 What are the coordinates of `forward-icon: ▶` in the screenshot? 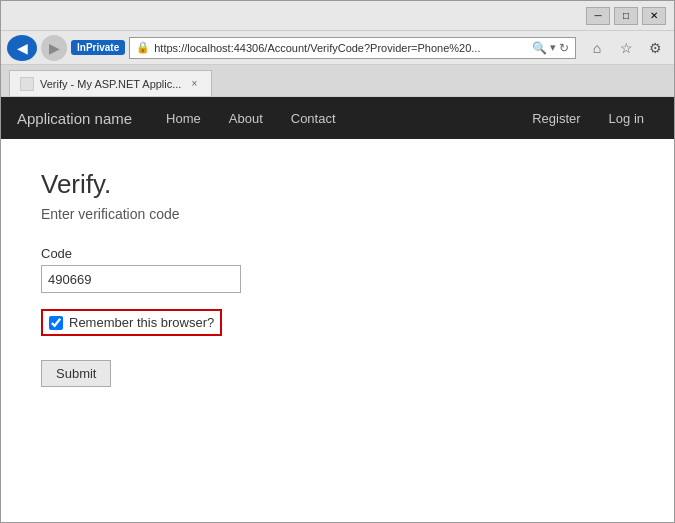 It's located at (54, 48).